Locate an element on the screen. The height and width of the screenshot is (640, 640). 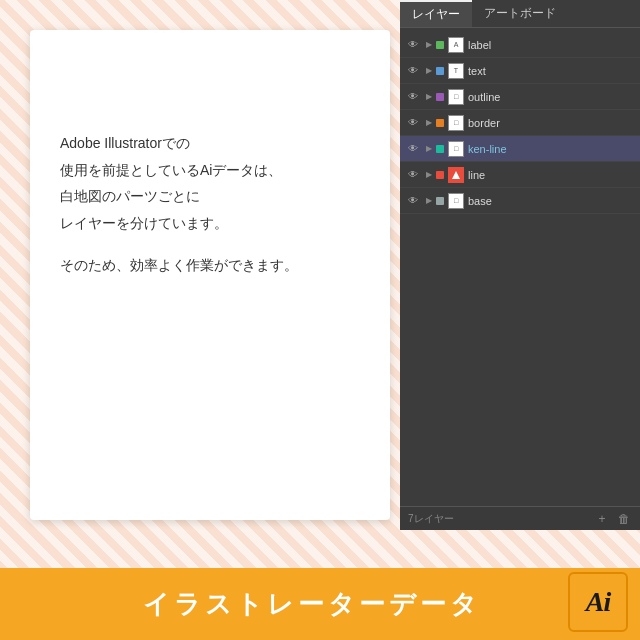
color-dot-outline is located at coordinates (440, 97).